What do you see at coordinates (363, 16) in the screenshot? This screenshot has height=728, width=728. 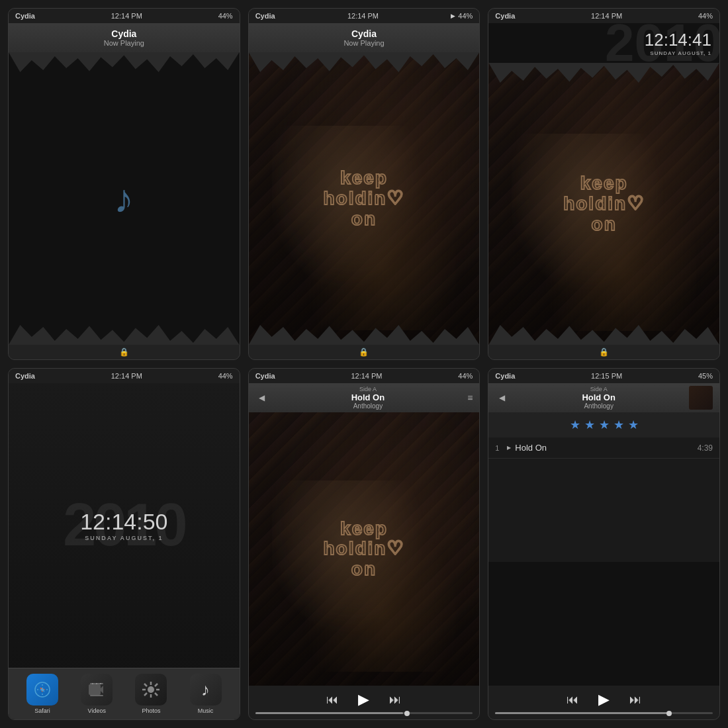 I see `time-2: 12:14 PM` at bounding box center [363, 16].